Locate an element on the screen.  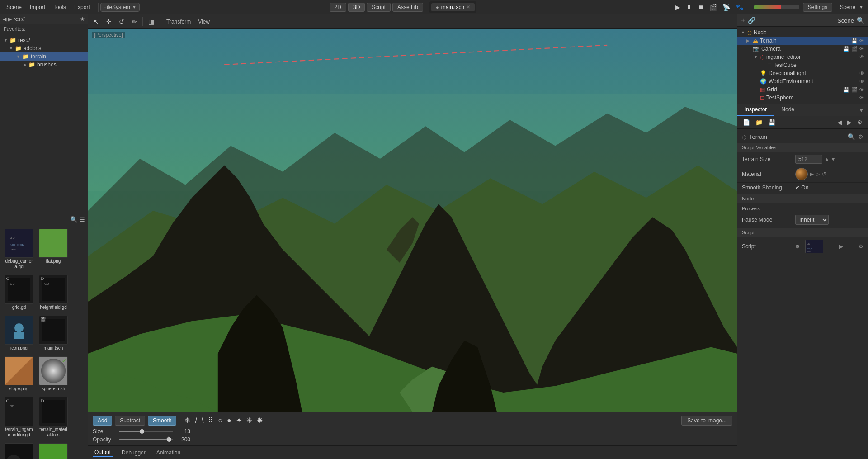
movie-btn: 🎬 is located at coordinates (713, 7).